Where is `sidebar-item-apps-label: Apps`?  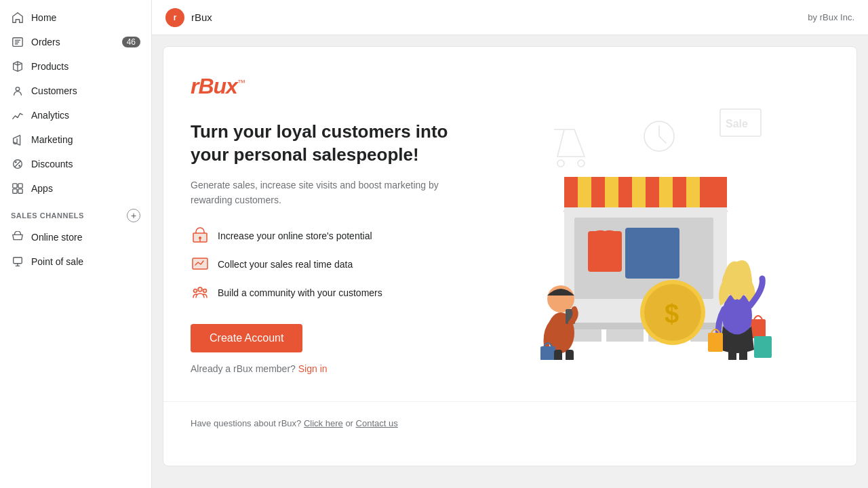
sidebar-item-apps-label: Apps is located at coordinates (85, 188).